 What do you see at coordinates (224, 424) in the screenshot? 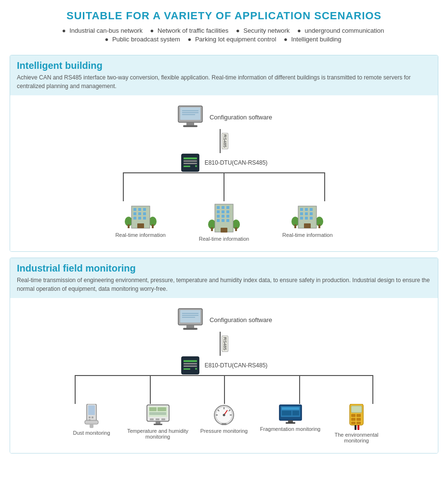
I see `devices-row2: Dust monitoring` at bounding box center [224, 424].